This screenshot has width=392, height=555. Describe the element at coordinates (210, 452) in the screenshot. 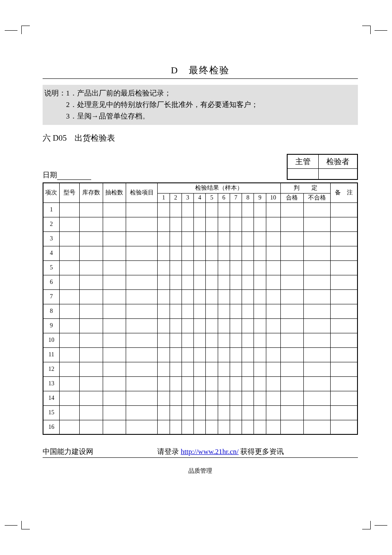

I see `footer-link: http://www.21hr.cn/` at that location.